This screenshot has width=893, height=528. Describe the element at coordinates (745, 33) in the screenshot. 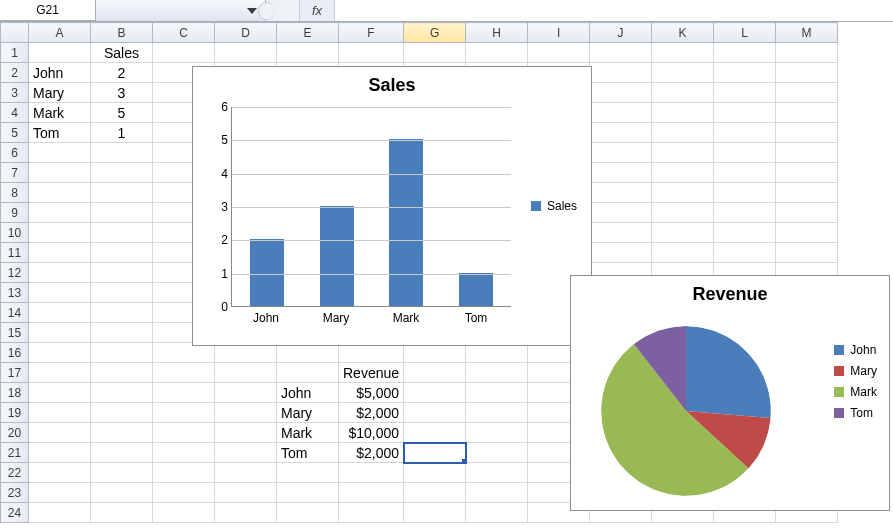

I see `column-header: L` at that location.